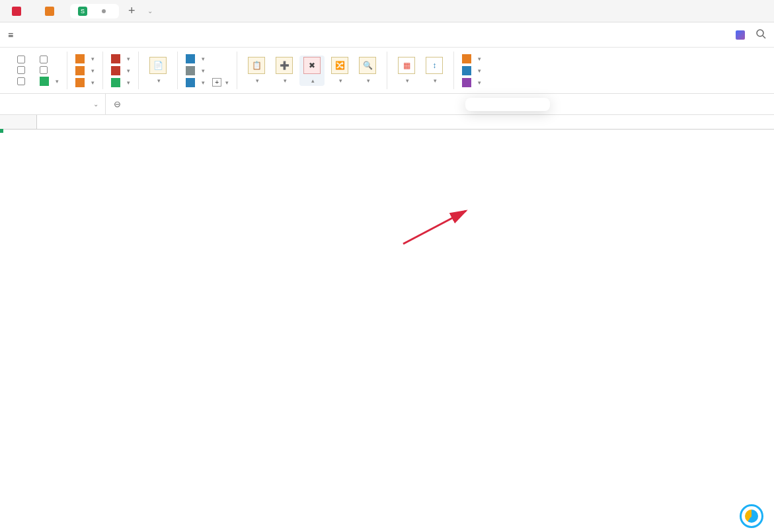 The width and height of the screenshot is (774, 532). Describe the element at coordinates (256, 71) in the screenshot. I see `btn-copy-paste: 📋▾` at that location.